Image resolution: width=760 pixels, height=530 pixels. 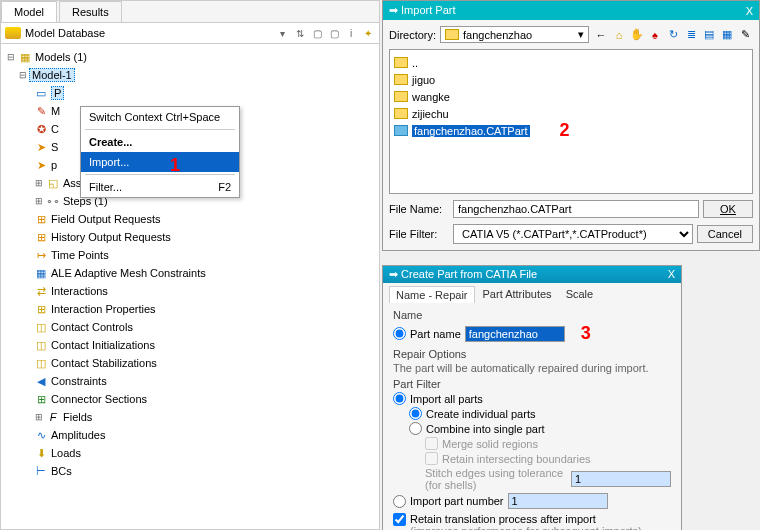 I want to click on directory-select: fangchenzhao ▾, so click(x=514, y=34).